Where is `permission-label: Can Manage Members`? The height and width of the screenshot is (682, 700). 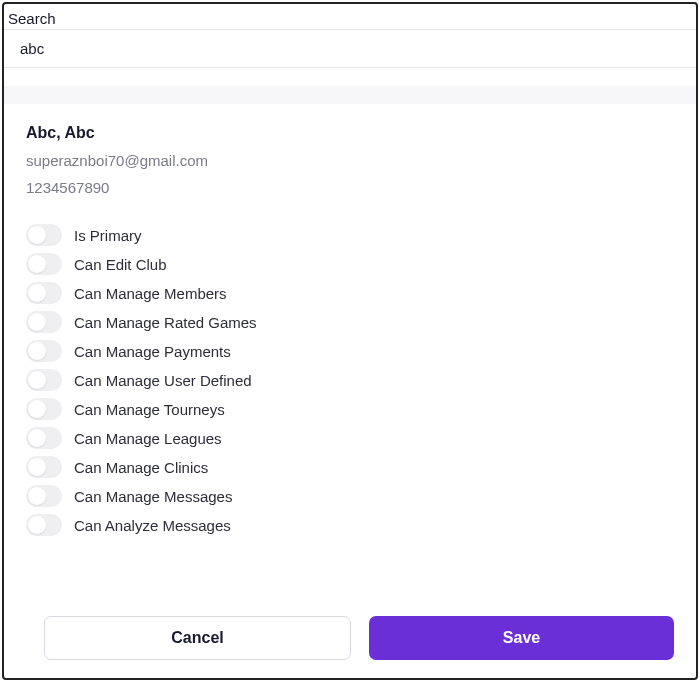
permission-label: Can Manage Members is located at coordinates (150, 294).